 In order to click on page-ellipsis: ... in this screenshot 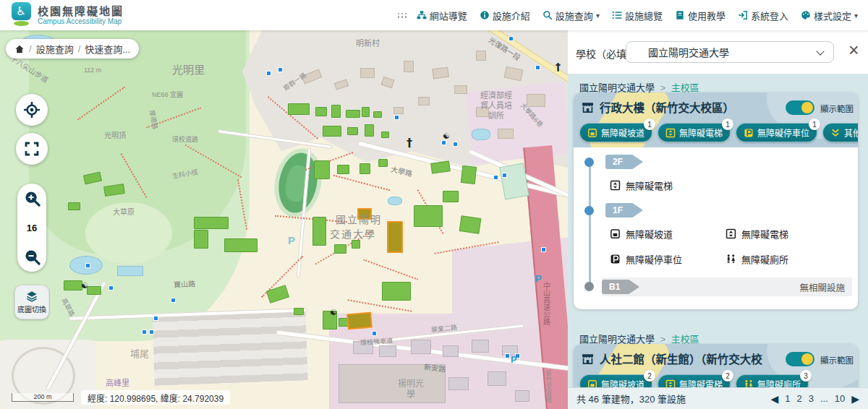, I will do `click(825, 399)`.